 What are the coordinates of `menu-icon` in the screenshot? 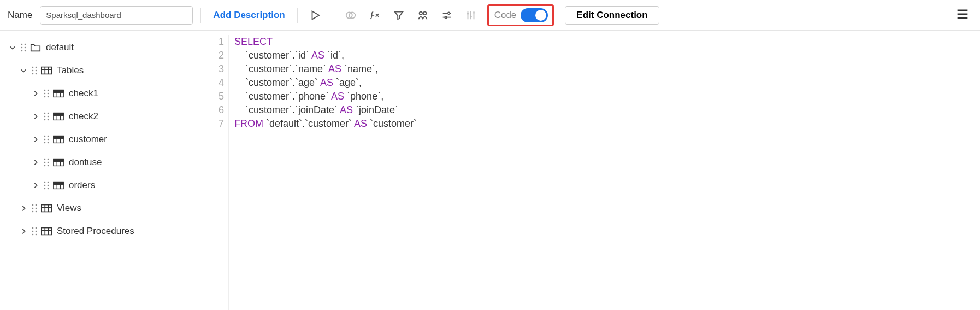 It's located at (963, 15).